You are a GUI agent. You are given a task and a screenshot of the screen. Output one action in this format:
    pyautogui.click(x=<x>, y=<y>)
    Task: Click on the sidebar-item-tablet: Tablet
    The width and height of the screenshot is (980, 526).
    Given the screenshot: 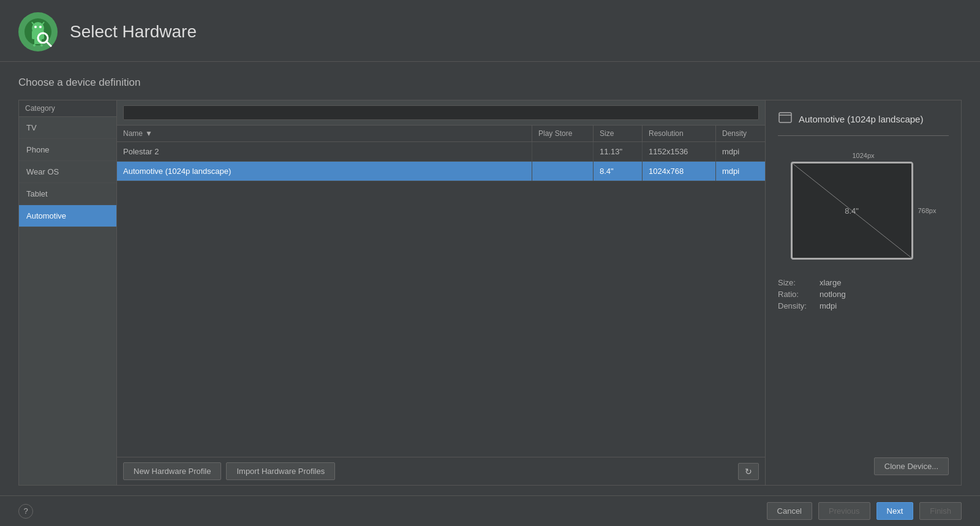 What is the action you would take?
    pyautogui.click(x=67, y=194)
    